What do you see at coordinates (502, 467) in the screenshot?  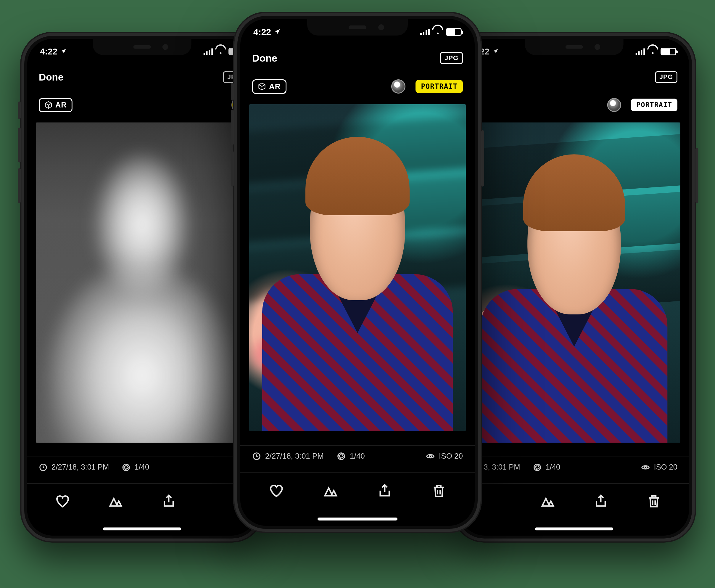 I see `meta-timestamp: 3, 3:01 PM` at bounding box center [502, 467].